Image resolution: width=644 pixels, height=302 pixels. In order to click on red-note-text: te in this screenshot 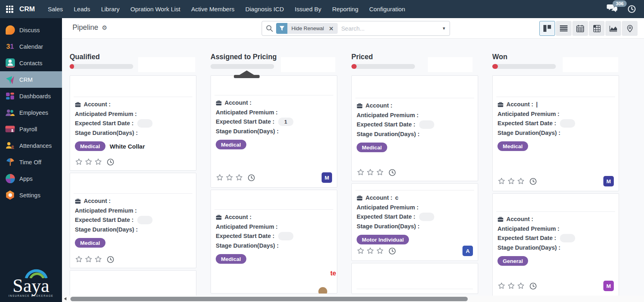, I will do `click(333, 273)`.